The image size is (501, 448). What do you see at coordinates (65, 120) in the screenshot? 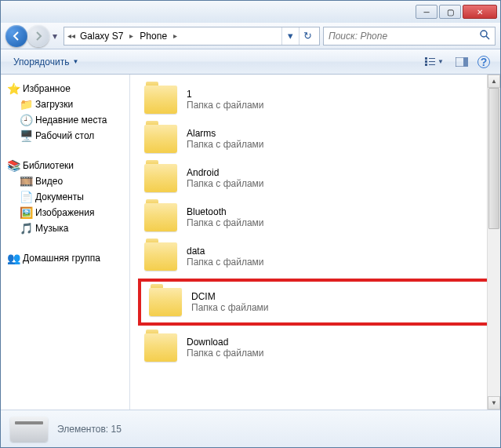
I see `sidebar-item-recent: 🕘 Недавние места` at bounding box center [65, 120].